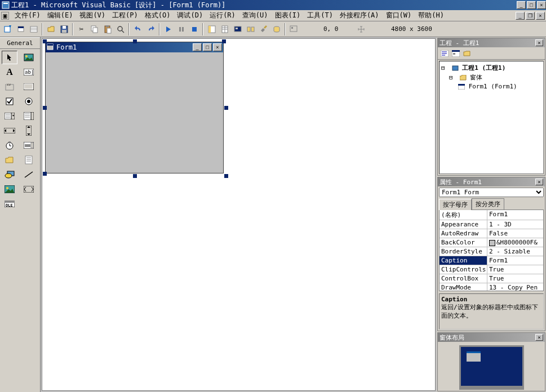  Describe the element at coordinates (10, 145) in the screenshot. I see `timer-tool` at that location.